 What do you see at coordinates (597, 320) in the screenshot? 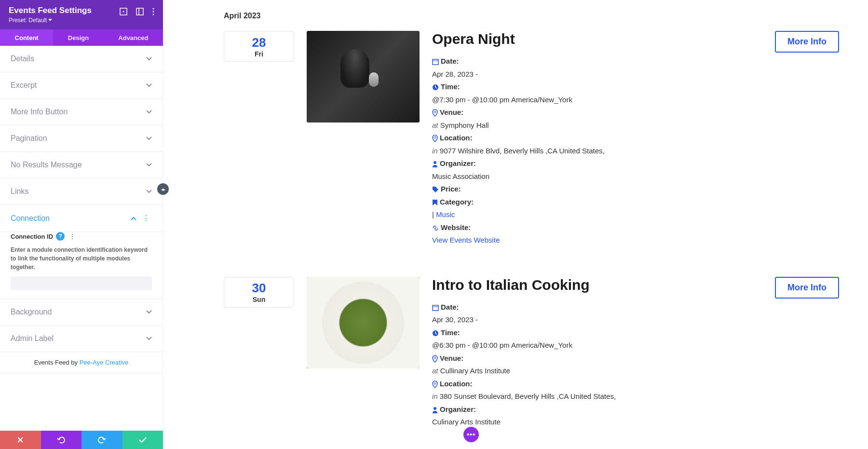
I see `event-date: Apr 30, 2023 -` at bounding box center [597, 320].